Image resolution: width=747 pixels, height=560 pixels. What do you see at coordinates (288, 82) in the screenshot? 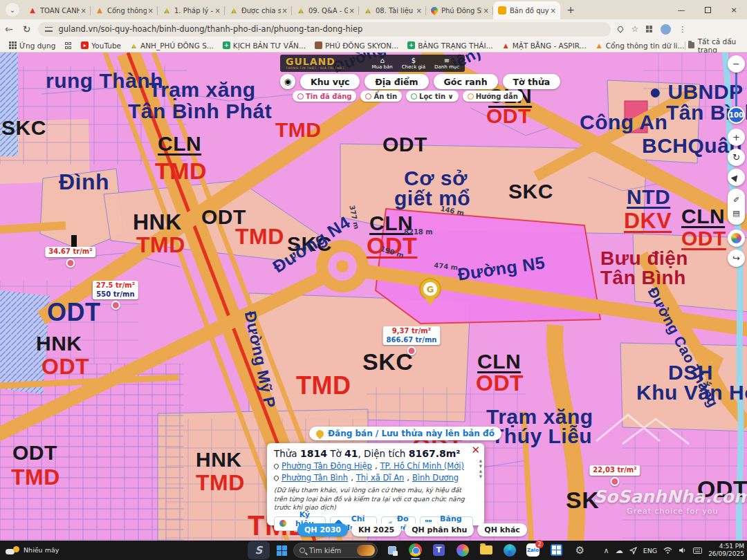
I see `locate-me-button: ◉` at bounding box center [288, 82].